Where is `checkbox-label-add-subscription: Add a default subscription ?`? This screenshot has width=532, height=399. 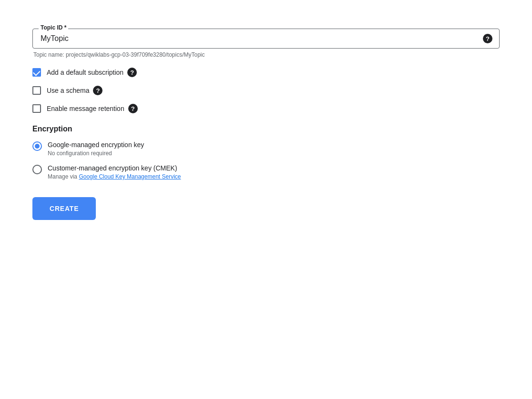
checkbox-label-add-subscription: Add a default subscription ? is located at coordinates (92, 72).